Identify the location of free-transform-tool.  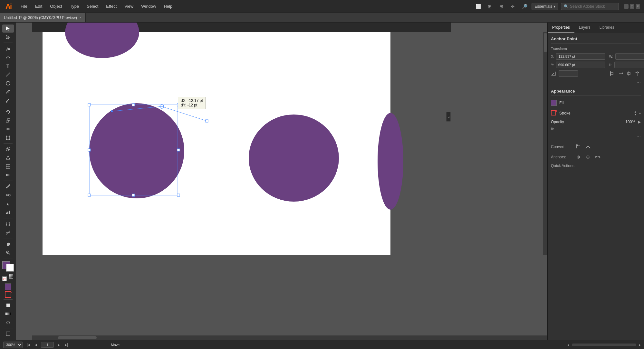
(8, 137).